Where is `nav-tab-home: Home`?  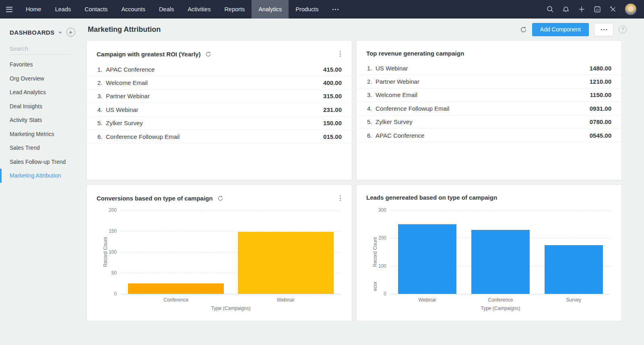
nav-tab-home: Home is located at coordinates (34, 9).